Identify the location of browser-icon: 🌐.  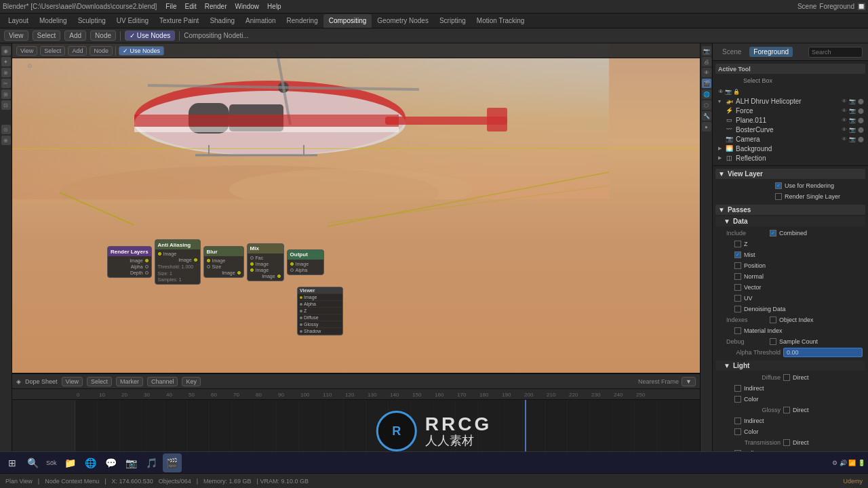
(91, 463).